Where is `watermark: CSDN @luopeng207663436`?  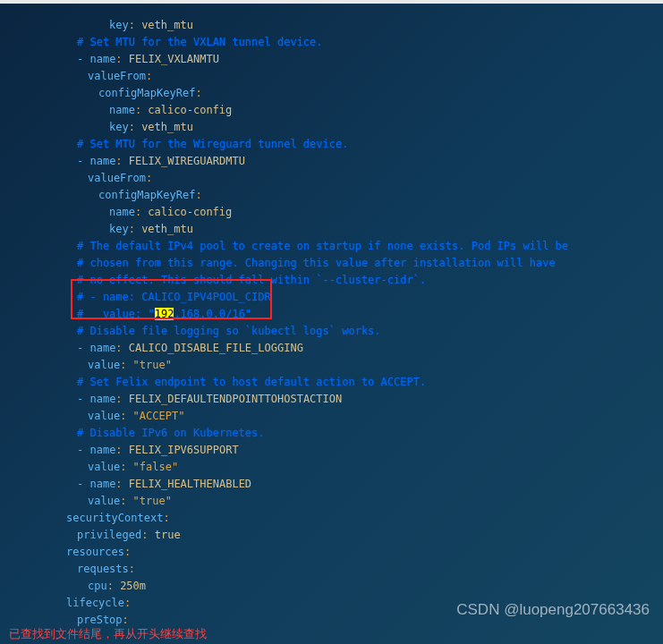 watermark: CSDN @luopeng207663436 is located at coordinates (553, 610).